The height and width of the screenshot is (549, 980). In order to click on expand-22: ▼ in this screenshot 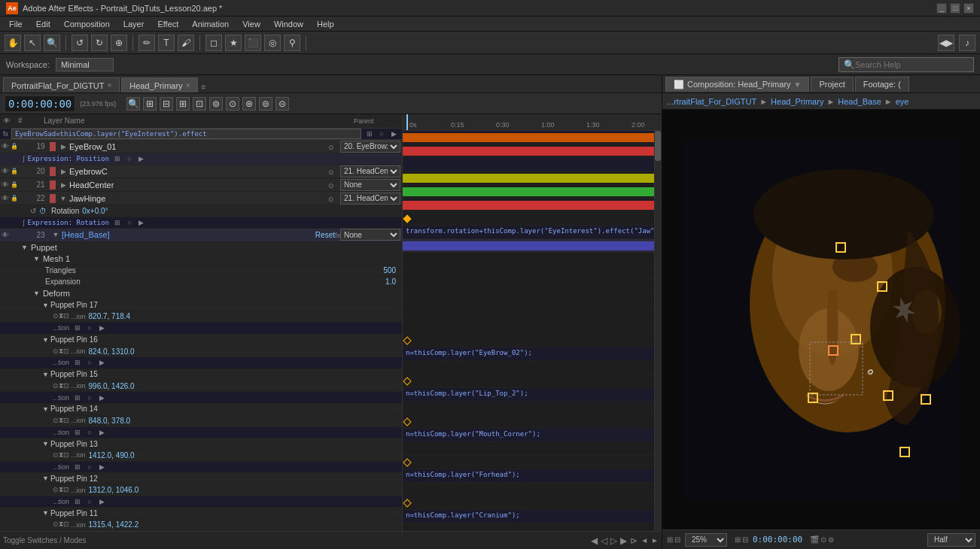, I will do `click(63, 199)`.